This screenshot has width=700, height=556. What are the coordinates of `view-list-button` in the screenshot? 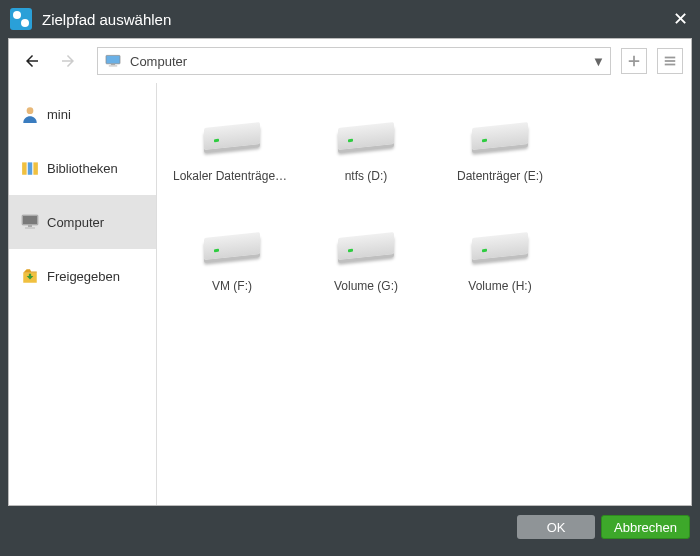 It's located at (670, 61).